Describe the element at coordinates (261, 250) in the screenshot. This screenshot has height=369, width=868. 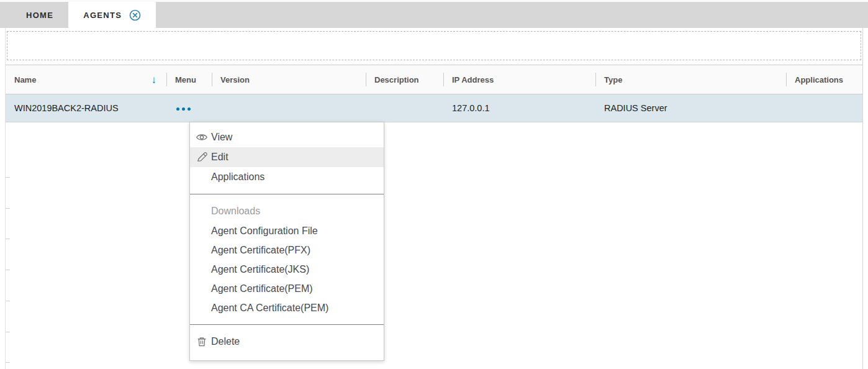
I see `menu-item-agent-certificate-pfx-label: Agent Certificate(PFX)` at that location.